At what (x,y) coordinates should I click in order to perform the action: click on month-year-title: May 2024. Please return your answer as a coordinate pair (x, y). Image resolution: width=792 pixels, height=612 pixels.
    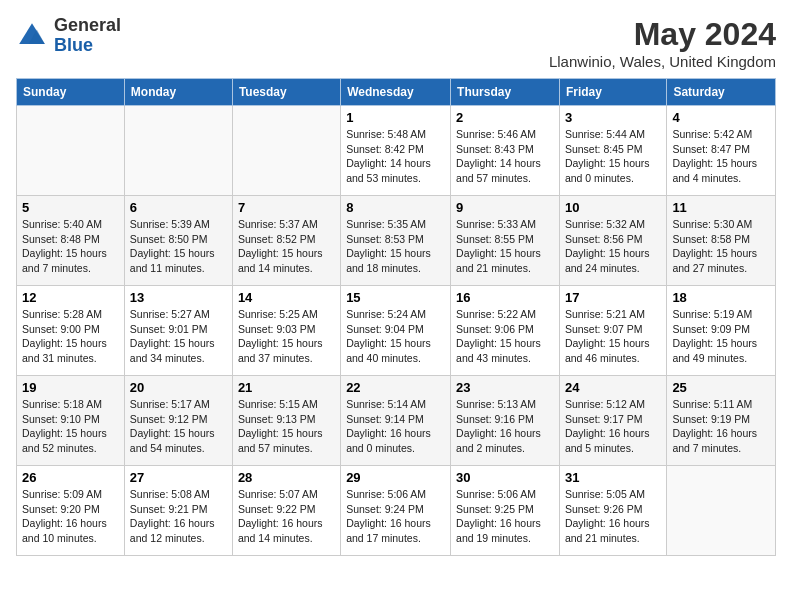
    Looking at the image, I should click on (662, 34).